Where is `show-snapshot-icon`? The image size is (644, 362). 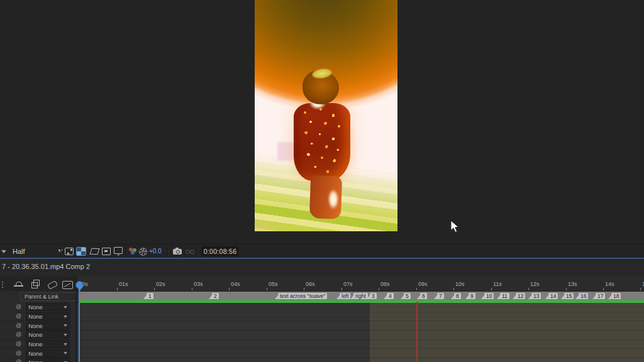
show-snapshot-icon is located at coordinates (191, 251).